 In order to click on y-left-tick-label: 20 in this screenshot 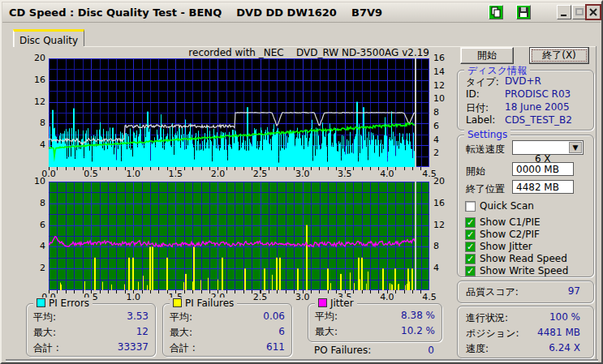, I will do `click(35, 58)`.